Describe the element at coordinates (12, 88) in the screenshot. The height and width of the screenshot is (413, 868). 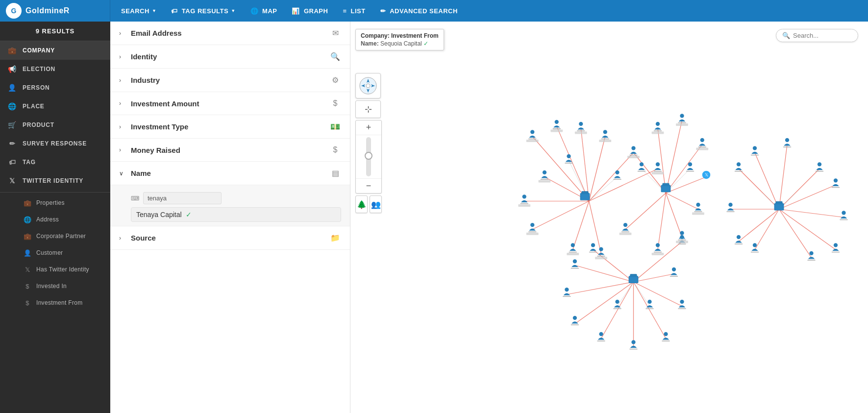
I see `person-icon: 👤` at that location.